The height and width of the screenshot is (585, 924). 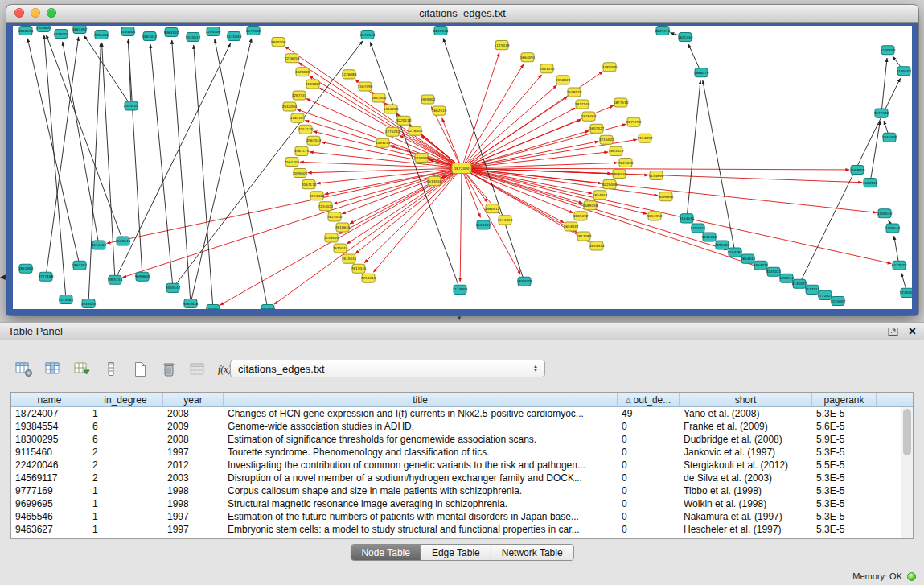 What do you see at coordinates (574, 92) in the screenshot?
I see `graph-node: 1558120` at bounding box center [574, 92].